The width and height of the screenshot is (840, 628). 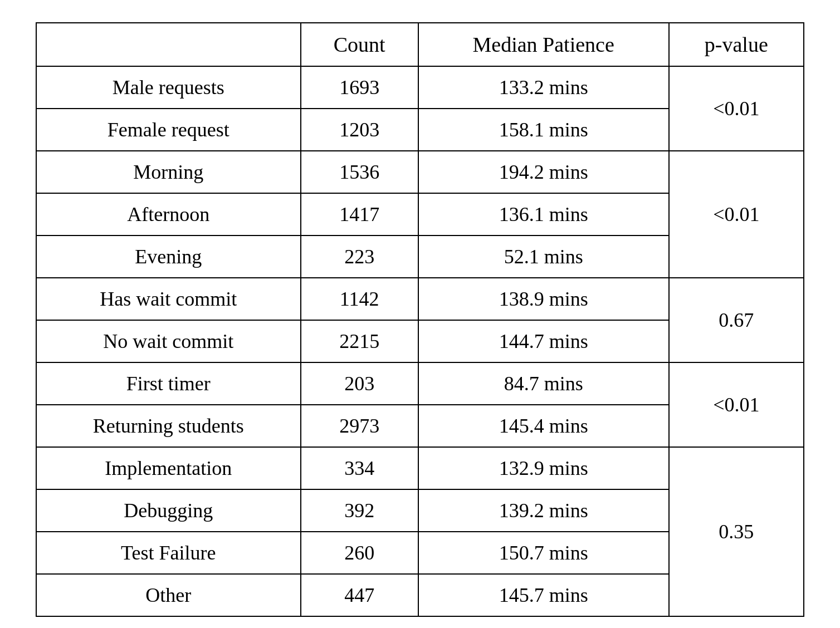 What do you see at coordinates (544, 553) in the screenshot?
I see `row-median: 150.7 mins` at bounding box center [544, 553].